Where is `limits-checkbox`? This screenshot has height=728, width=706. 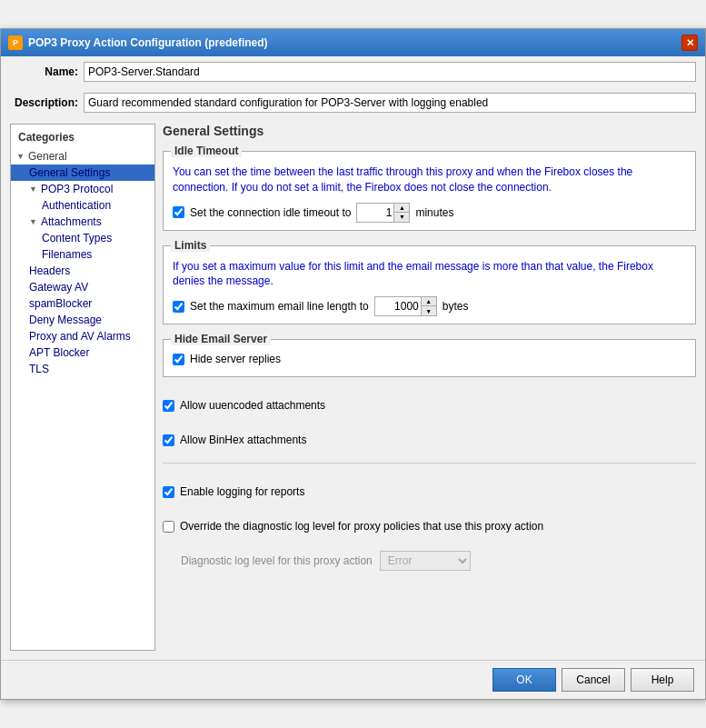 limits-checkbox is located at coordinates (178, 307).